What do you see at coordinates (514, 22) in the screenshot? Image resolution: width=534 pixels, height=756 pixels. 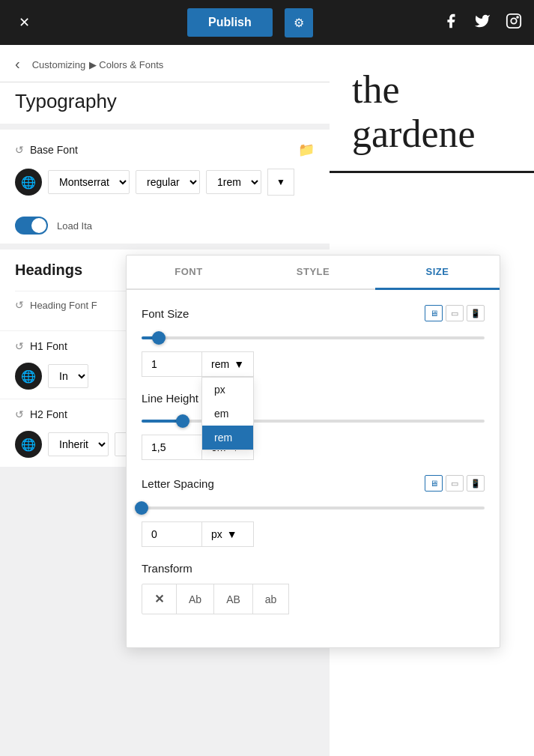 I see `instagram-icon` at bounding box center [514, 22].